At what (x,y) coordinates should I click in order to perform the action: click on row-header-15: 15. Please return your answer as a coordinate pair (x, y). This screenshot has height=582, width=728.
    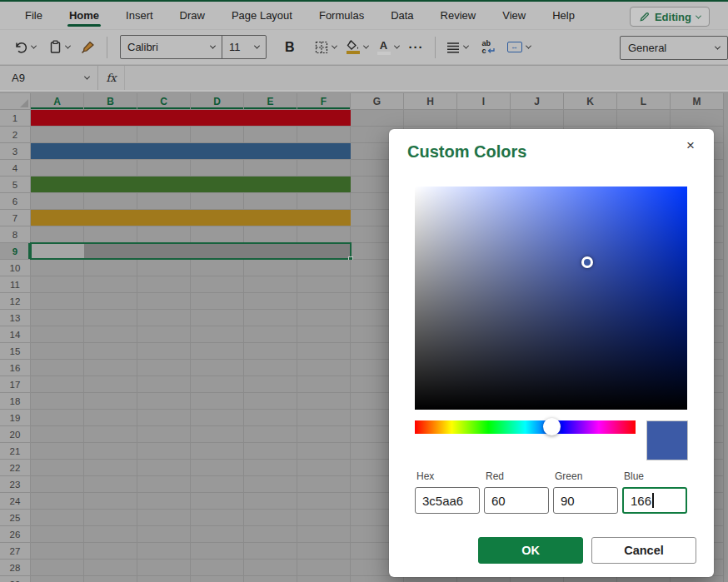
    Looking at the image, I should click on (15, 351).